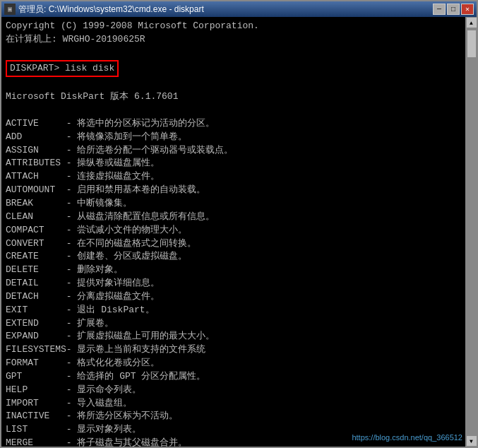 The height and width of the screenshot is (448, 478). I want to click on console-line-import: IMPORT - 导入磁盘组。, so click(233, 404).